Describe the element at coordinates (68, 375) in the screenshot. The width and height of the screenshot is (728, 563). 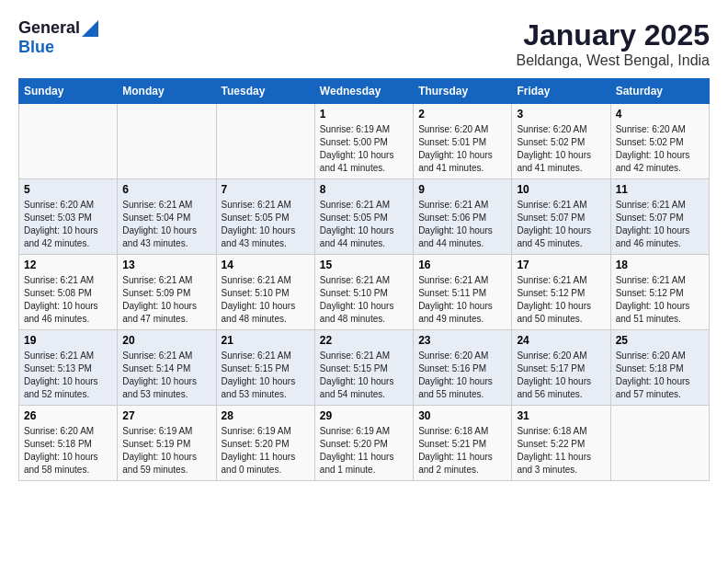
I see `day-info: Sunrise: 6:21 AM Sunset: 5:13 PM Dayligh…` at that location.